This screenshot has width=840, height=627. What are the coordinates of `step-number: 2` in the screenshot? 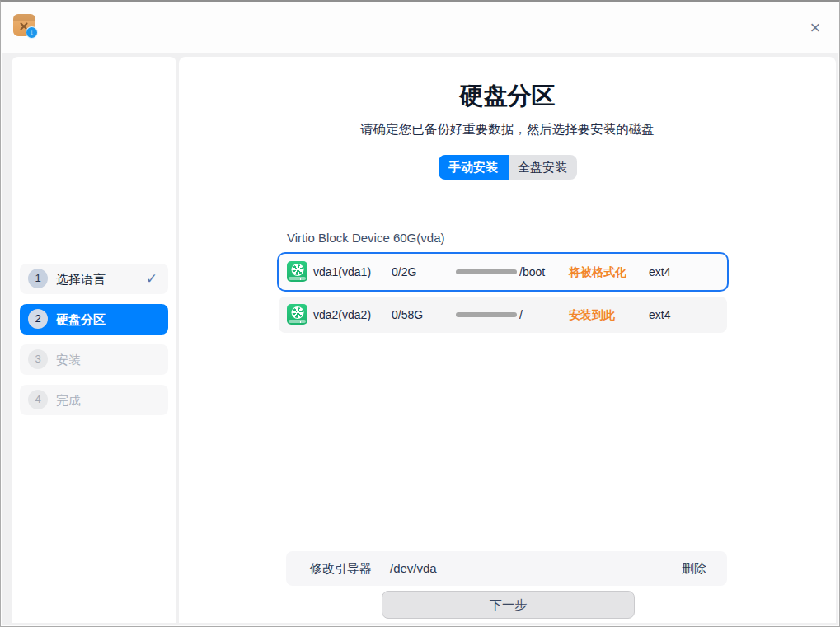 It's located at (38, 319).